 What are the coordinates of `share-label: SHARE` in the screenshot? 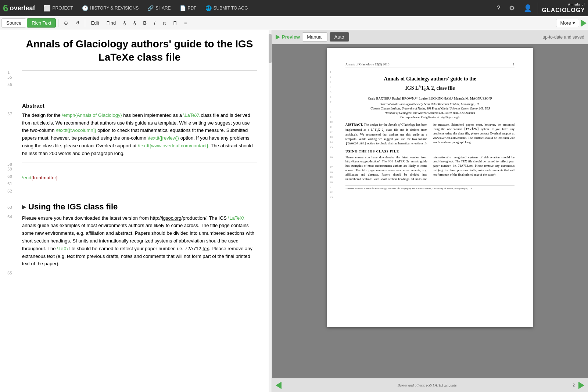 It's located at (163, 8).